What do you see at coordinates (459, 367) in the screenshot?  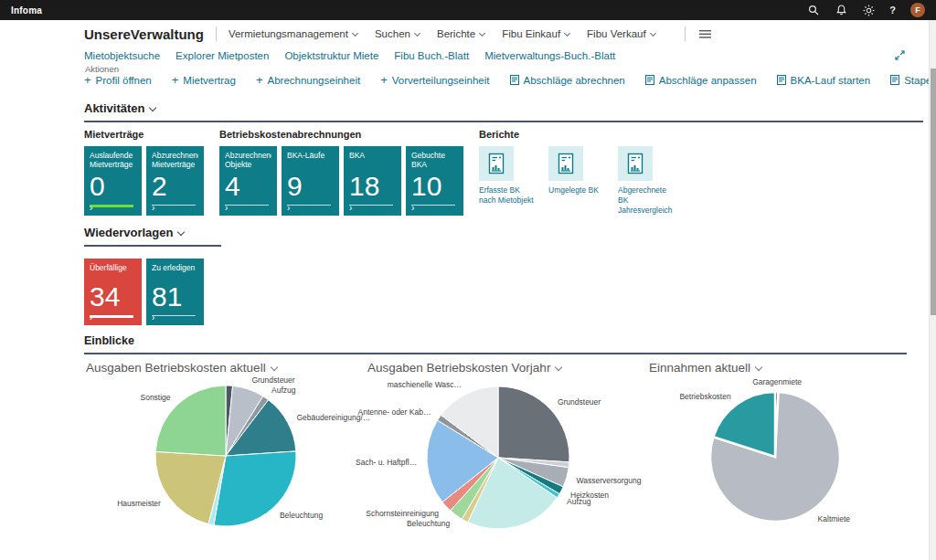 I see `chart-title: Ausgaben Betriebskosten Vorjahr` at bounding box center [459, 367].